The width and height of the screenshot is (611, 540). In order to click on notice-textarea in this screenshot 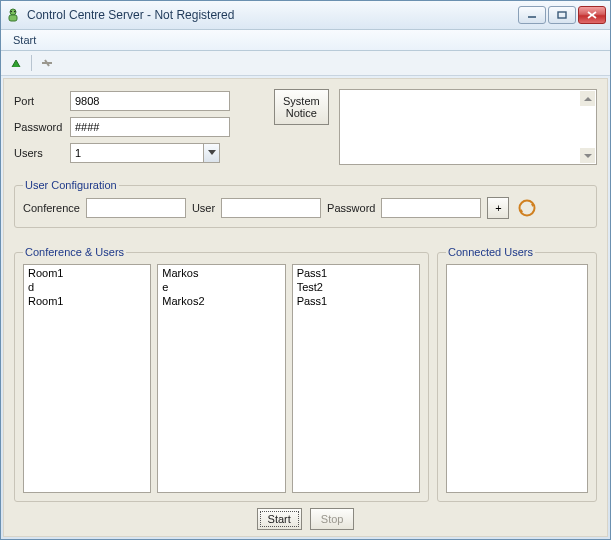, I will do `click(468, 127)`.